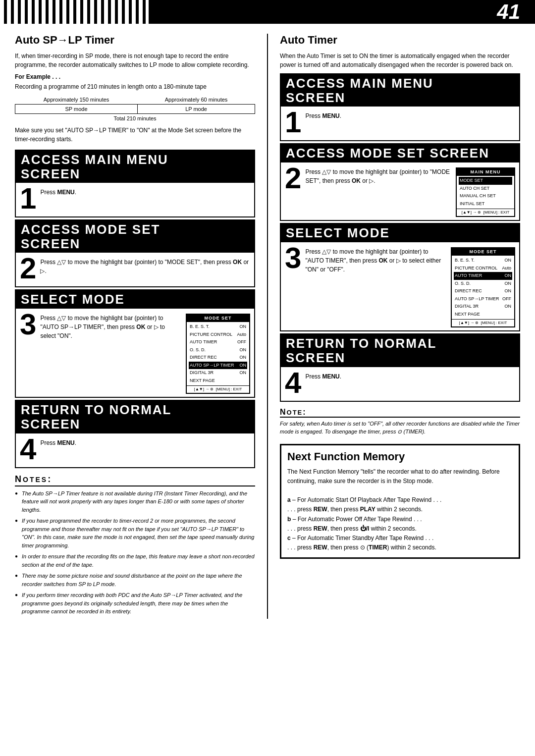  I want to click on right-step-3-screen: MODE SET B. E. S. T.ON PICTURE CONTROLAu…, so click(483, 287).